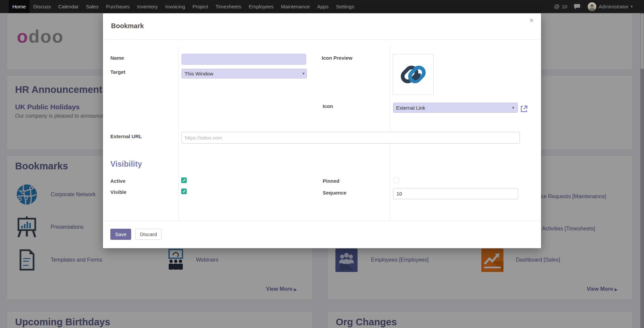 This screenshot has width=644, height=328. Describe the element at coordinates (455, 108) in the screenshot. I see `icon-select: External Link` at that location.